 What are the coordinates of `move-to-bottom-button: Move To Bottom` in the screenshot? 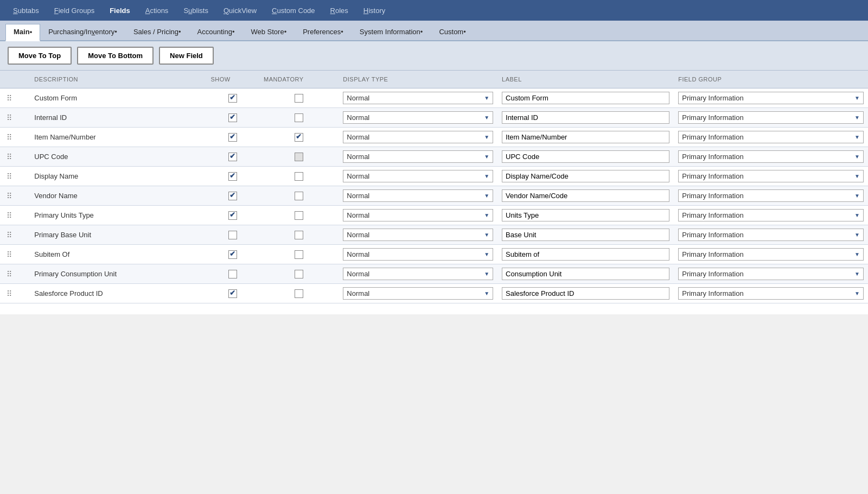 It's located at (115, 55).